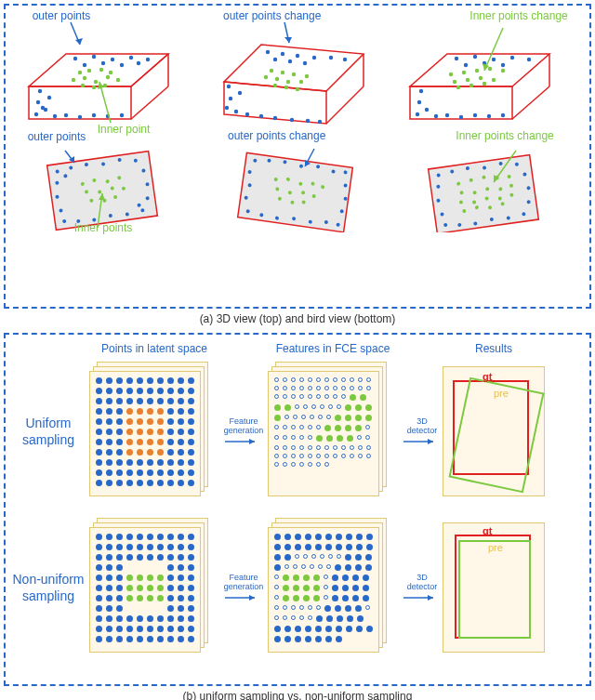  What do you see at coordinates (501, 393) in the screenshot?
I see `pre-label-1: pre` at bounding box center [501, 393].